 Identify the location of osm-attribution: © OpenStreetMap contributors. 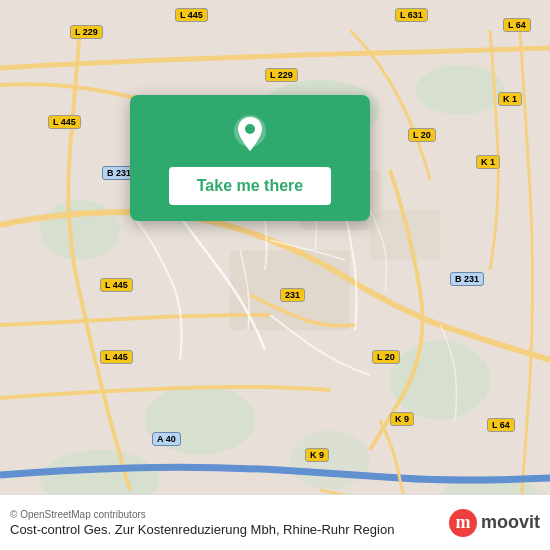
(224, 514).